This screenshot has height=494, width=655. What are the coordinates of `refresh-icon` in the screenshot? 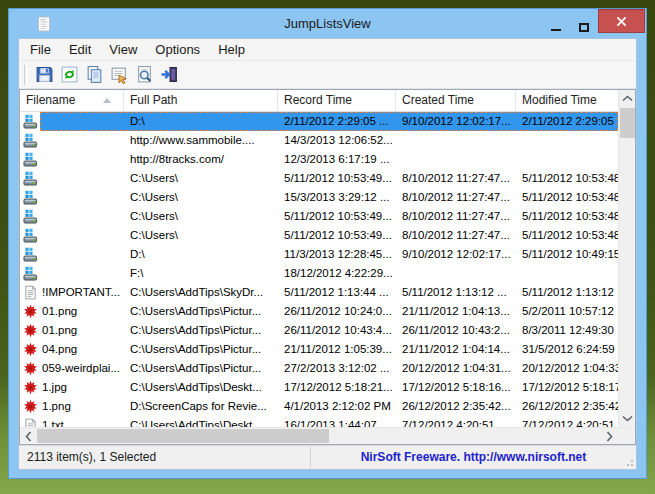 It's located at (70, 74).